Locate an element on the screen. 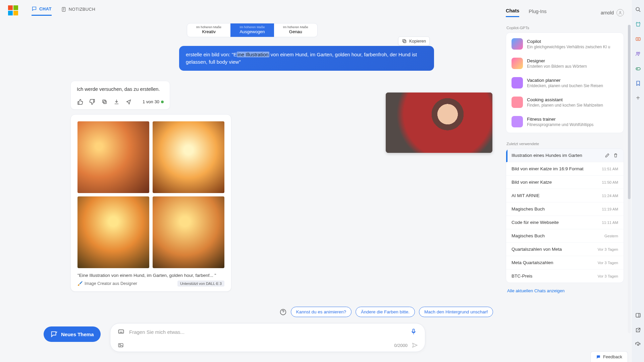 The height and width of the screenshot is (362, 644). side-toolbar: + is located at coordinates (638, 181).